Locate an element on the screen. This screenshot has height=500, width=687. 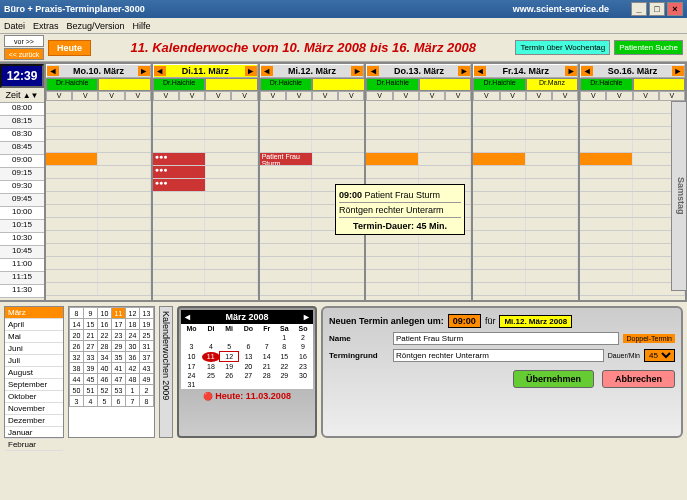
month-list: MärzAprilMaiJuniJuliAugustSeptemberOktob… is located at coordinates (34, 372).